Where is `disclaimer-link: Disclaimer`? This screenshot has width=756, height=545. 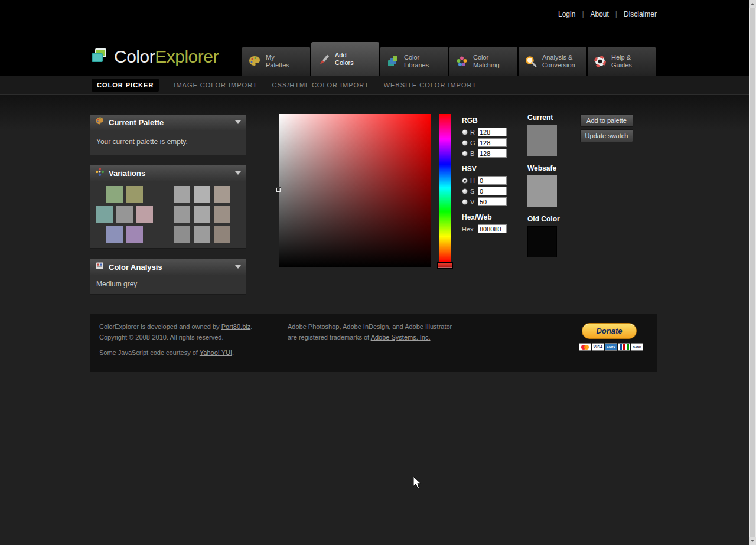
disclaimer-link: Disclaimer is located at coordinates (640, 14).